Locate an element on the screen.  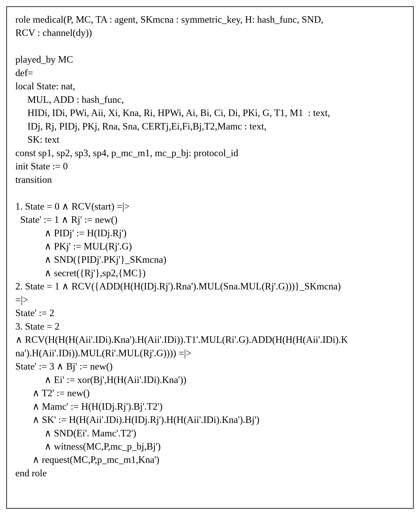
code-line: end role is located at coordinates (31, 473).